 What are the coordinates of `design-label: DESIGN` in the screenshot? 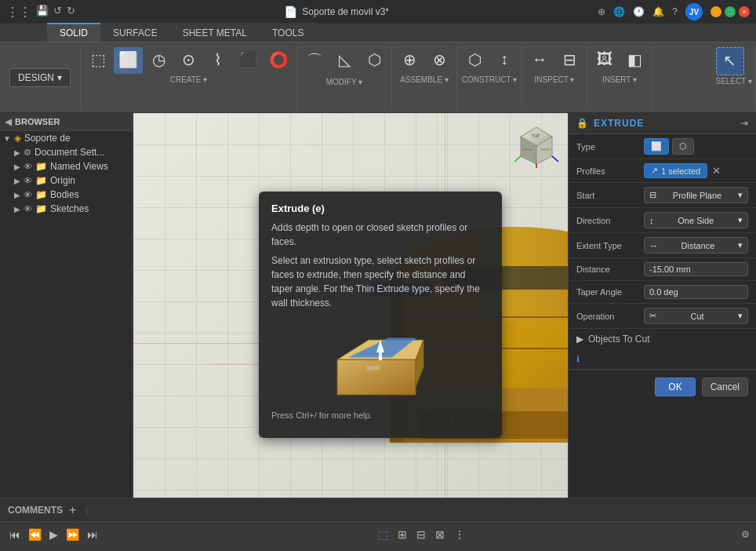 It's located at (36, 78).